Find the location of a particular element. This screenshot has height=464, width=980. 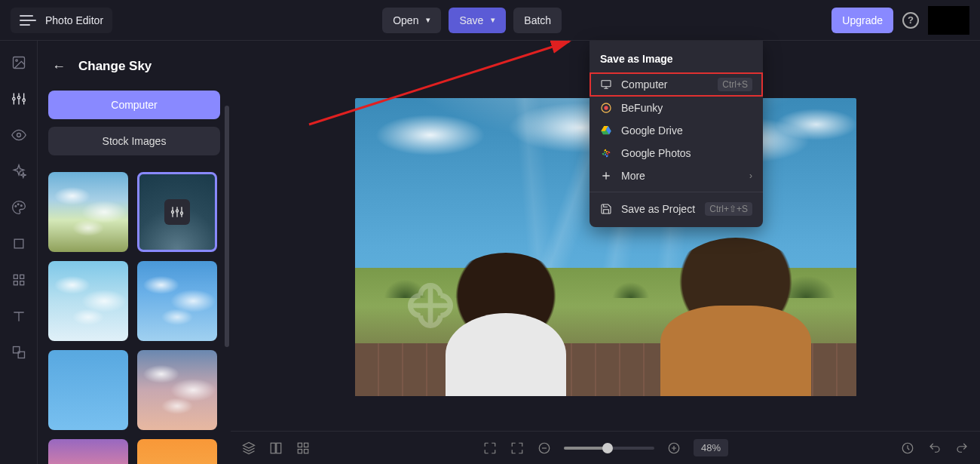

adjust-badge-icon is located at coordinates (177, 212).